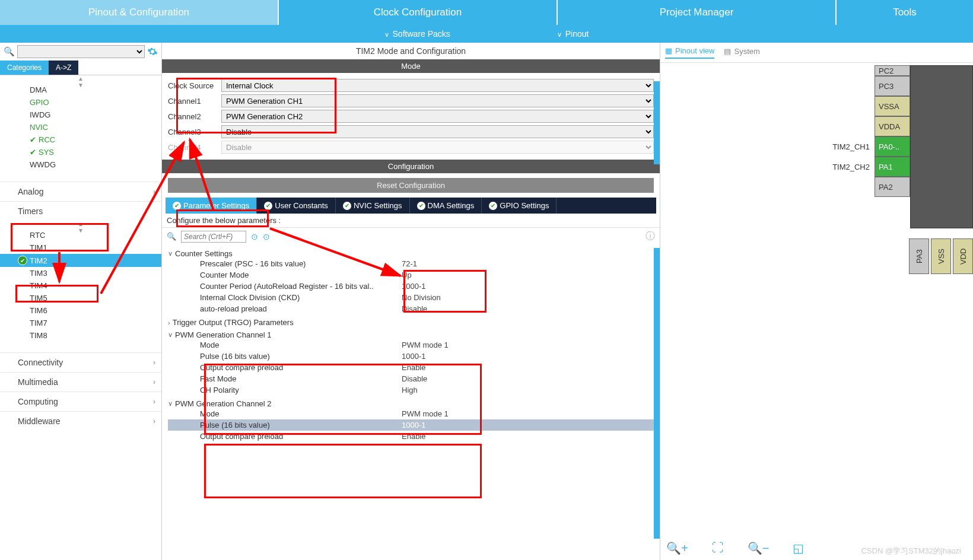  I want to click on param-pwm1-preload: Output compare preload, so click(301, 368).